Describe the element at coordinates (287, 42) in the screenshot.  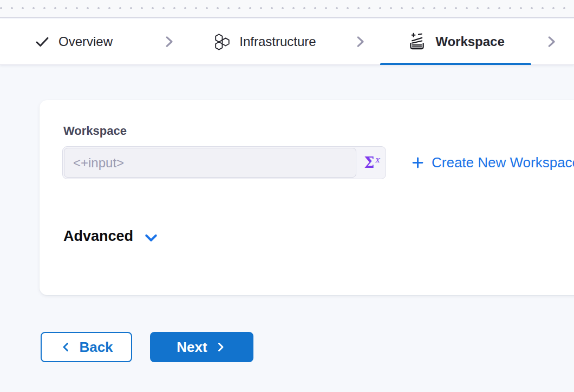
I see `stepper-row: Overview Infrastructure` at that location.